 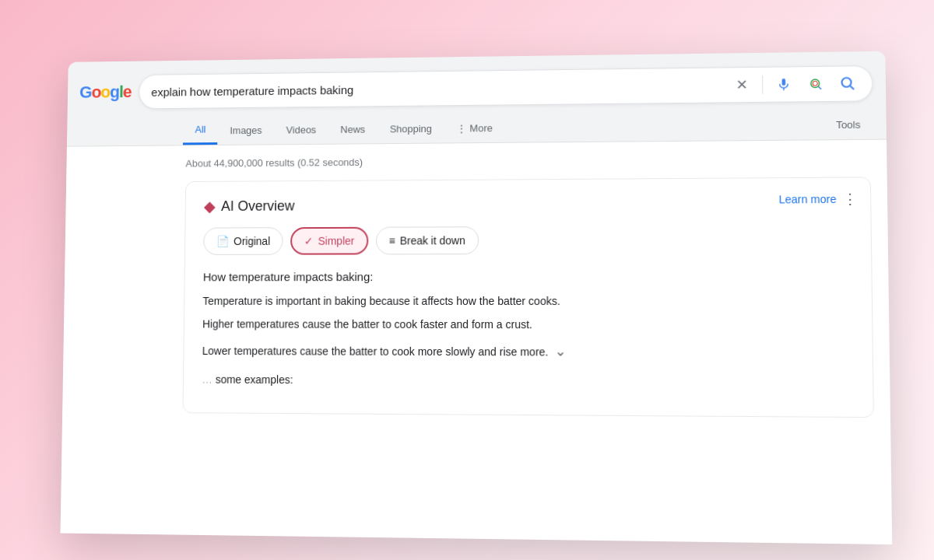 What do you see at coordinates (252, 241) in the screenshot?
I see `original-label: Original` at bounding box center [252, 241].